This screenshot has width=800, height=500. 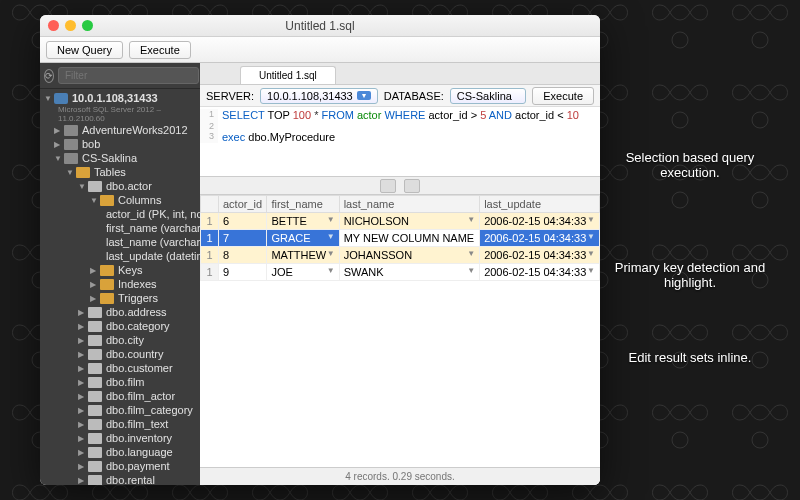 I want to click on table-row: 18MATTHEW▼JOHANSSON▼2006-02-15 04:34:33▼, so click(x=400, y=256).